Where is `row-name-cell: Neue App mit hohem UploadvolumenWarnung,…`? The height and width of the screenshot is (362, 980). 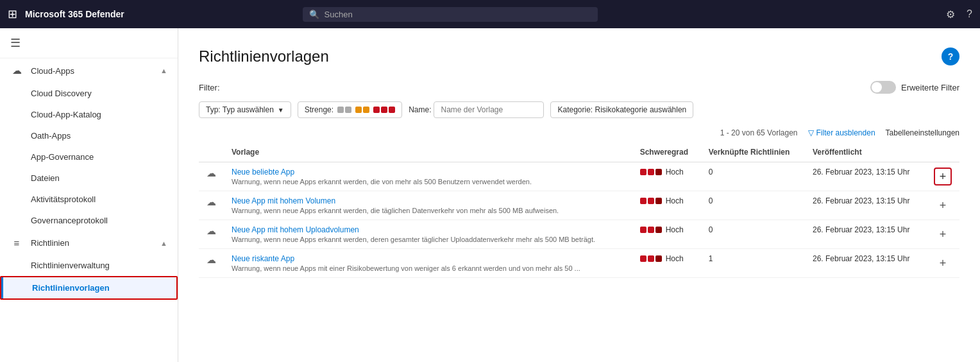
row-name-cell: Neue App mit hohem UploadvolumenWarnung,… is located at coordinates (428, 235).